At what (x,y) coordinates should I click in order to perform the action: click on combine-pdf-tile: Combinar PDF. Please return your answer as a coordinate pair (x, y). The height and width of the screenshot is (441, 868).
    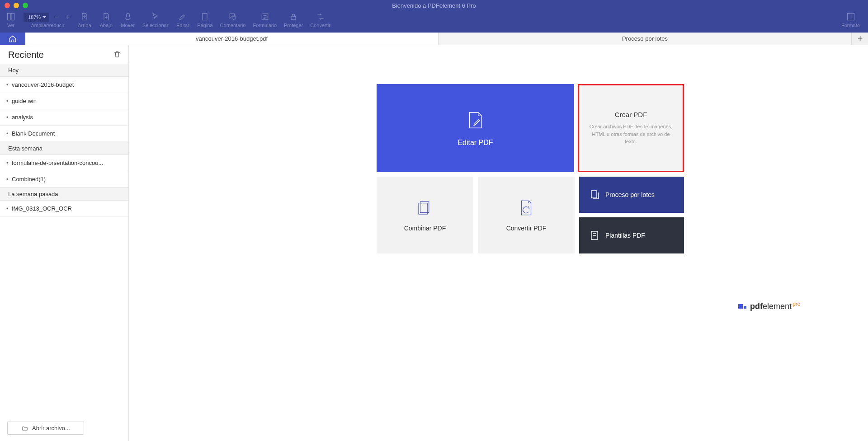
    Looking at the image, I should click on (425, 215).